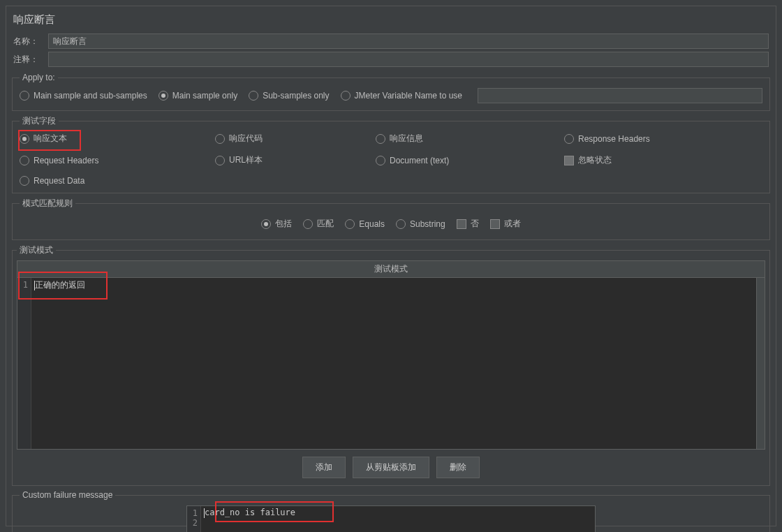  What do you see at coordinates (39, 121) in the screenshot?
I see `test-fields-legend: 测试字段` at bounding box center [39, 121].